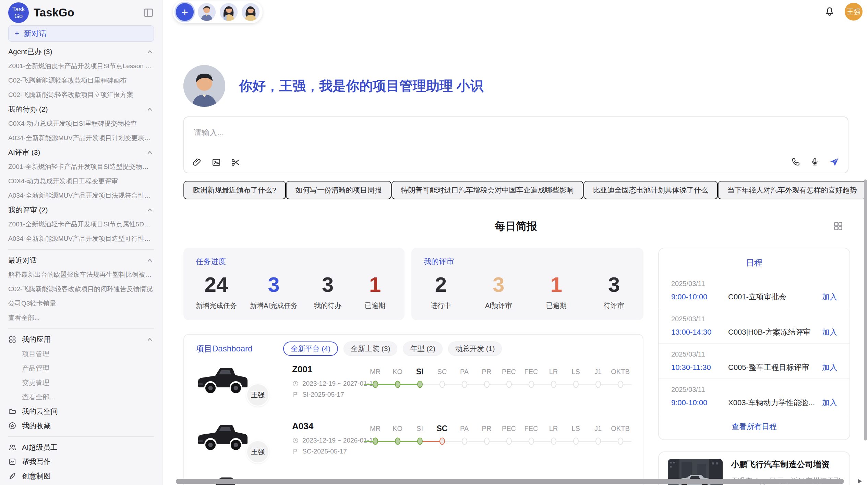 The width and height of the screenshot is (868, 485). I want to click on suggestion-chip: 当下年轻人对汽车外观有怎样的喜好趋势, so click(792, 190).